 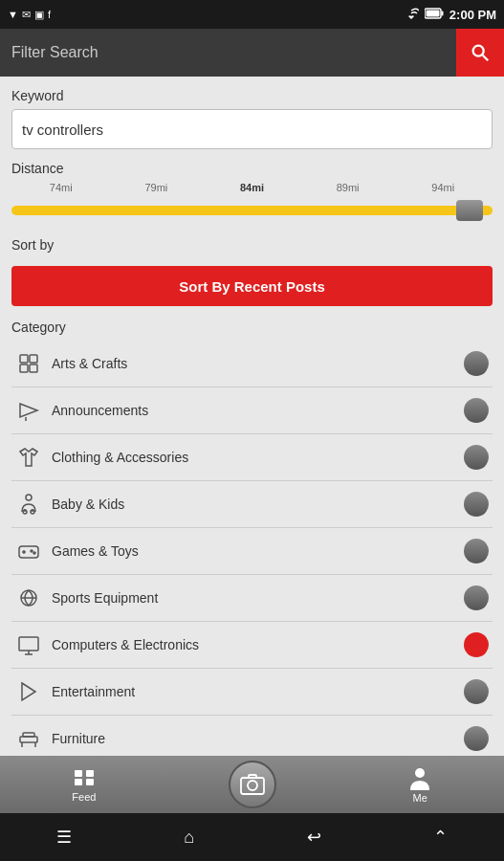 What do you see at coordinates (252, 364) in the screenshot?
I see `list-item: Arts & Crafts` at bounding box center [252, 364].